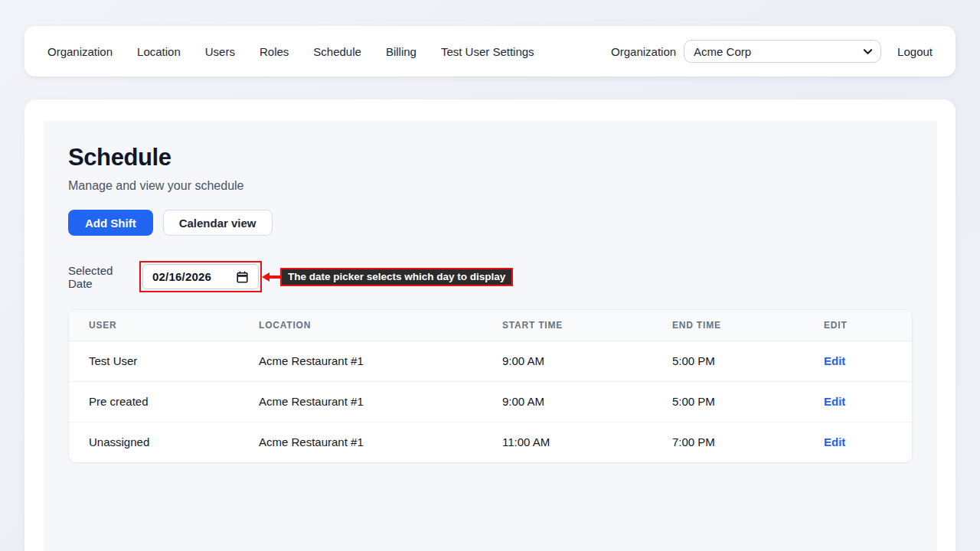 Image resolution: width=980 pixels, height=551 pixels. What do you see at coordinates (782, 51) in the screenshot?
I see `organization-select-wrap: Acme Corp` at bounding box center [782, 51].